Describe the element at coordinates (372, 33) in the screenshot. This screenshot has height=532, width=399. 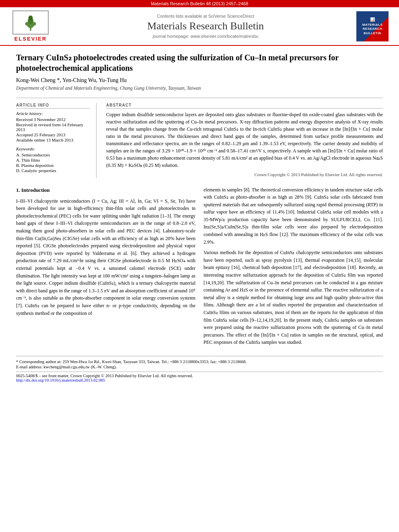
I see `mrb-label3: BULLETIN` at that location.